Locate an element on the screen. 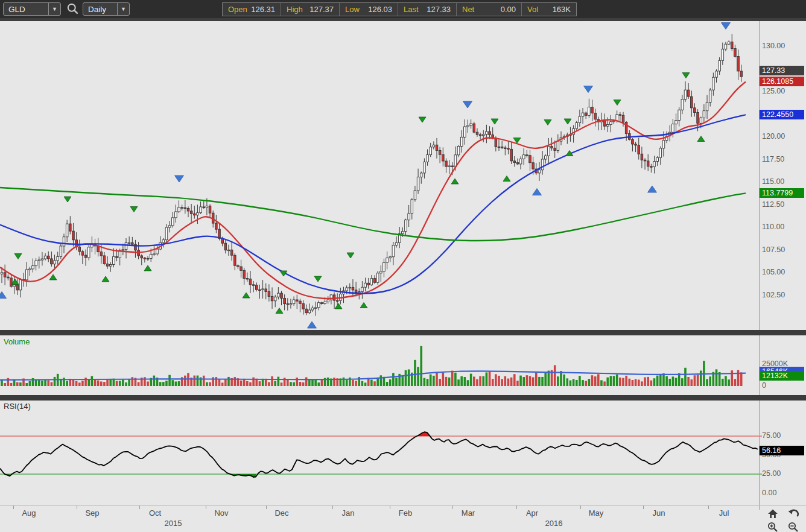 The width and height of the screenshot is (806, 532). zoom-out-button is located at coordinates (793, 527).